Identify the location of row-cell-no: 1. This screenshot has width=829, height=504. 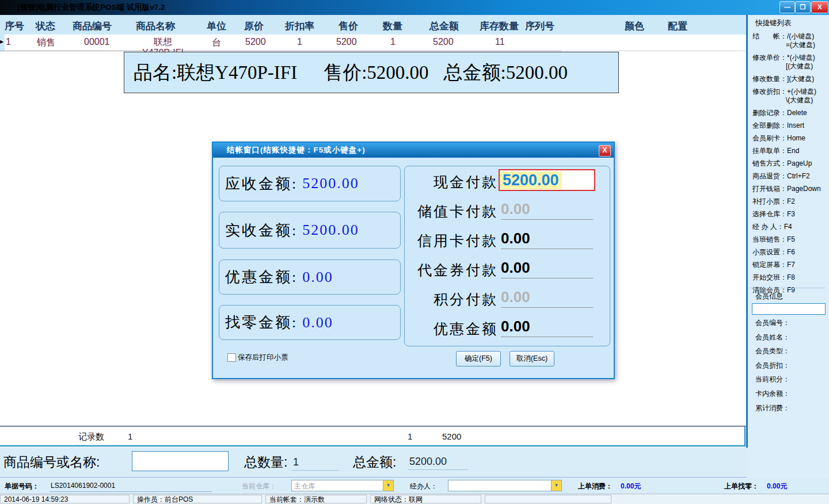
(8, 42).